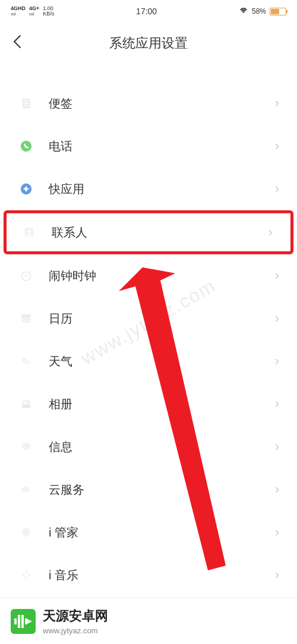  Describe the element at coordinates (17, 44) in the screenshot. I see `back-button` at that location.